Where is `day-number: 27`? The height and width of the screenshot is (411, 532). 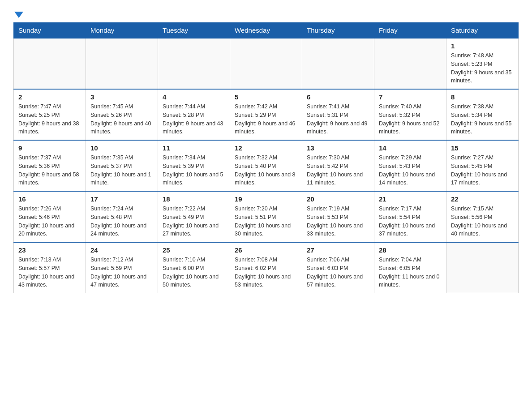 day-number: 27 is located at coordinates (338, 250).